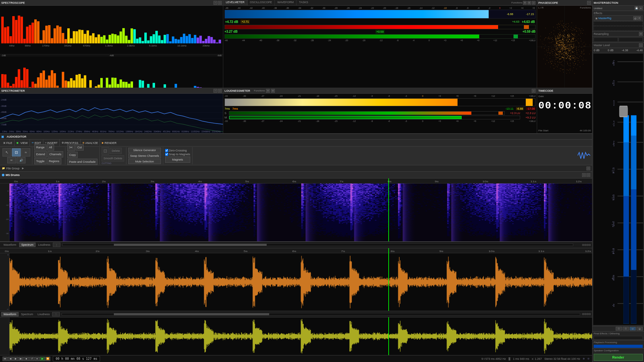 This screenshot has height=362, width=644. Describe the element at coordinates (44, 245) in the screenshot. I see `loudness-tab-1: Loudness` at that location.